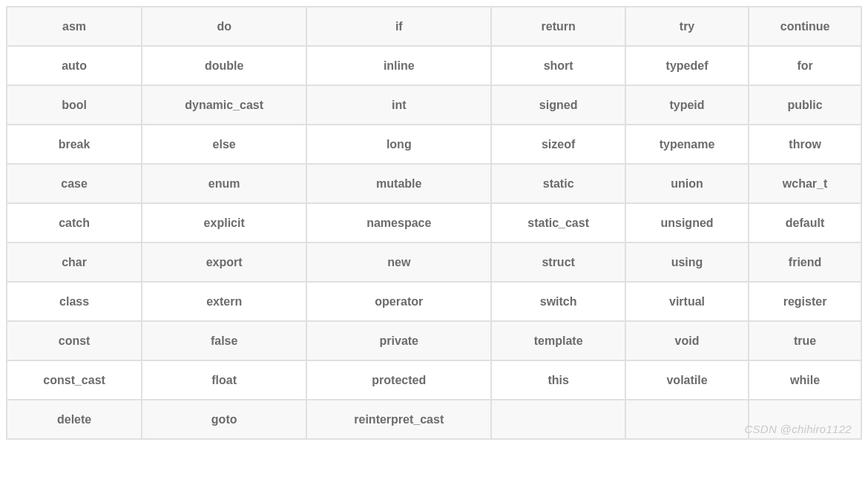 Image resolution: width=868 pixels, height=485 pixels. I want to click on table-cell: typeid, so click(687, 105).